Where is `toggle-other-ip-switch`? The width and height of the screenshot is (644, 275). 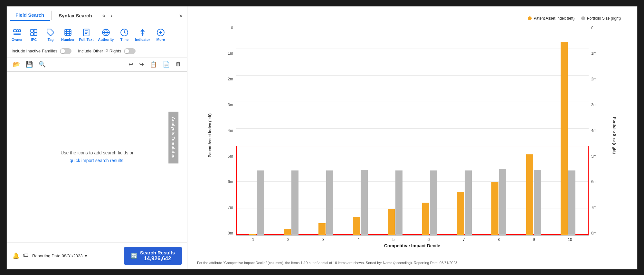
toggle-other-ip-switch is located at coordinates (130, 51).